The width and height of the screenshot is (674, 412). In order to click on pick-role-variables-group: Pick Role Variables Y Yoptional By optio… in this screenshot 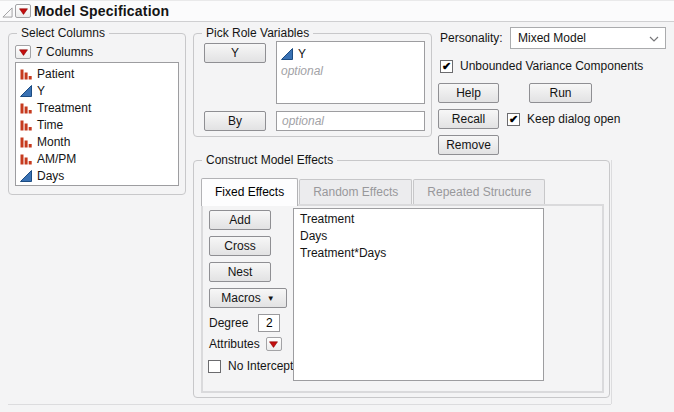, I will do `click(312, 85)`.